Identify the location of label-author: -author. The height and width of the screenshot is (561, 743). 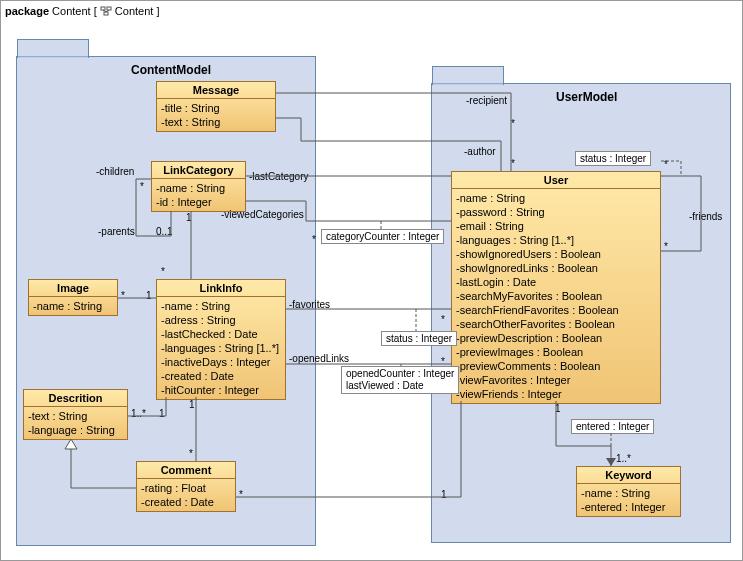
(480, 152).